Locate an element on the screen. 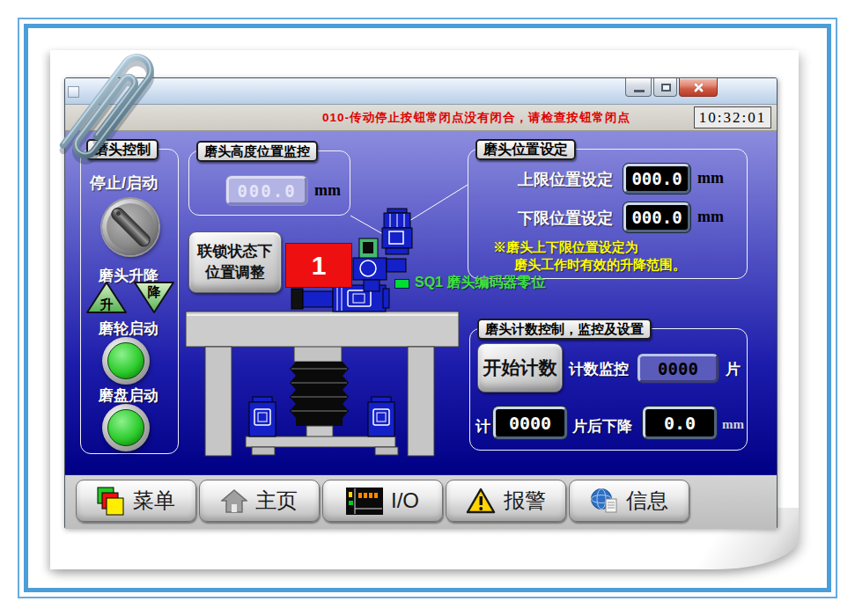  nav-io-button: I/O is located at coordinates (382, 501).